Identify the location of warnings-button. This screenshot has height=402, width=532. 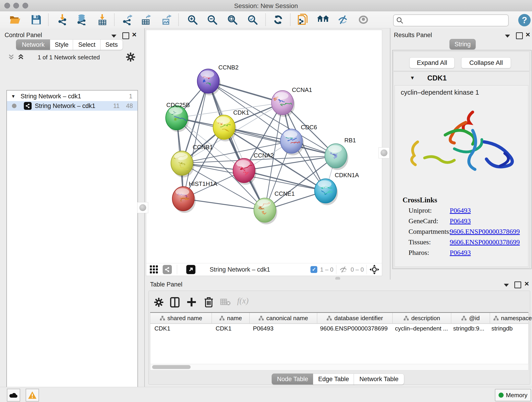
(32, 395).